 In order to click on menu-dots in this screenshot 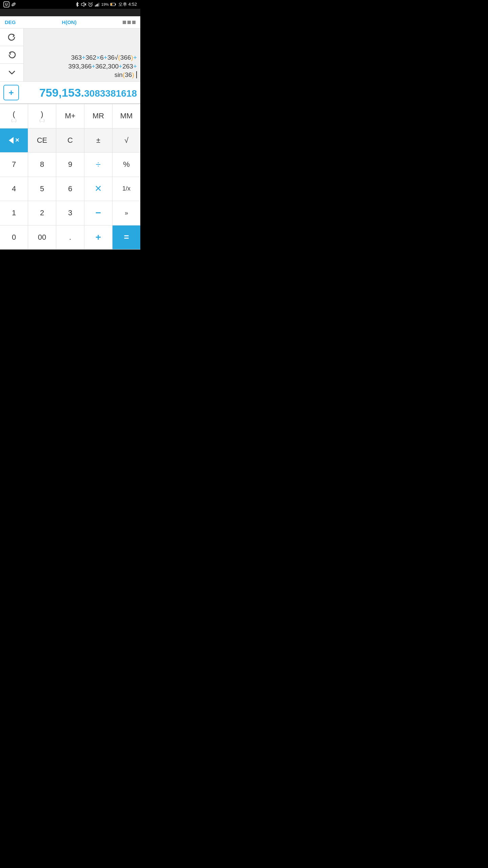, I will do `click(129, 22)`.